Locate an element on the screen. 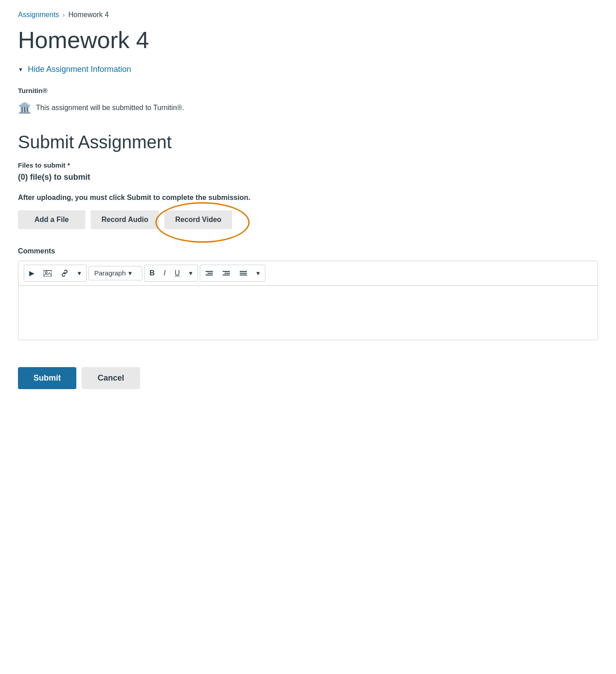 The image size is (616, 674). breadcrumb-current: Homework 4 is located at coordinates (88, 15).